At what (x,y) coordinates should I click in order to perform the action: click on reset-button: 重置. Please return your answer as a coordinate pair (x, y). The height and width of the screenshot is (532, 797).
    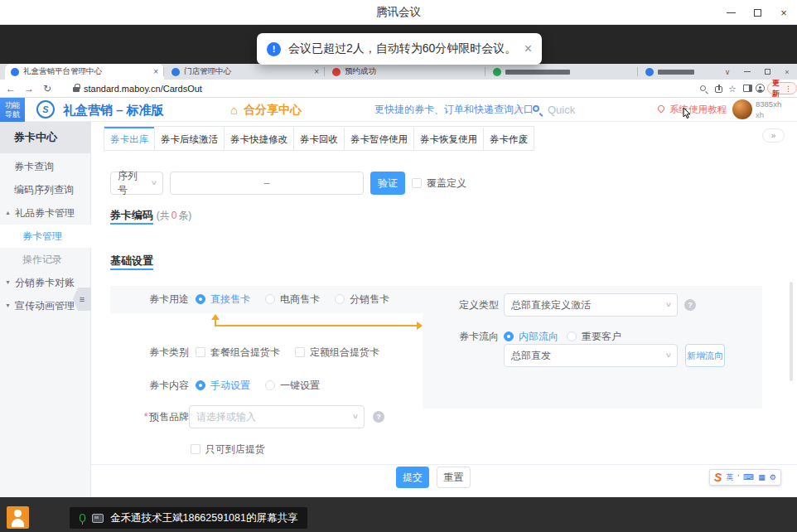
    Looking at the image, I should click on (454, 477).